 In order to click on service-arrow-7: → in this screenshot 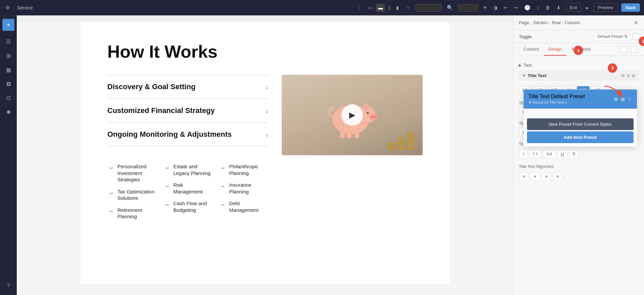, I will do `click(222, 168)`.